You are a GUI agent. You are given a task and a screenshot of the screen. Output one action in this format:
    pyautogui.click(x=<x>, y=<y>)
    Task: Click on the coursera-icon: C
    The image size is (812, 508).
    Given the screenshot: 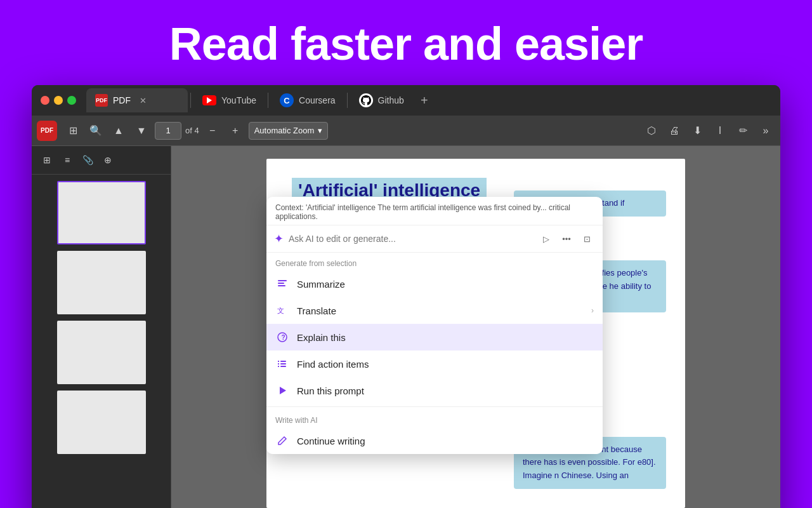 What is the action you would take?
    pyautogui.click(x=287, y=100)
    